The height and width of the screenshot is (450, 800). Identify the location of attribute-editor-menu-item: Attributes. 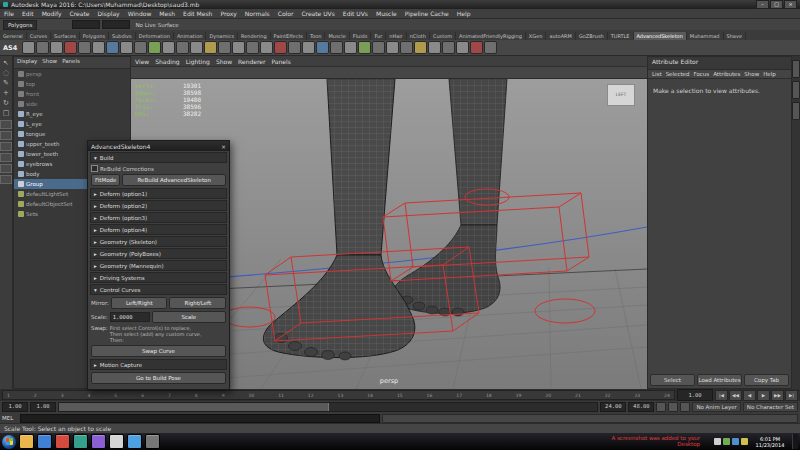
(726, 74).